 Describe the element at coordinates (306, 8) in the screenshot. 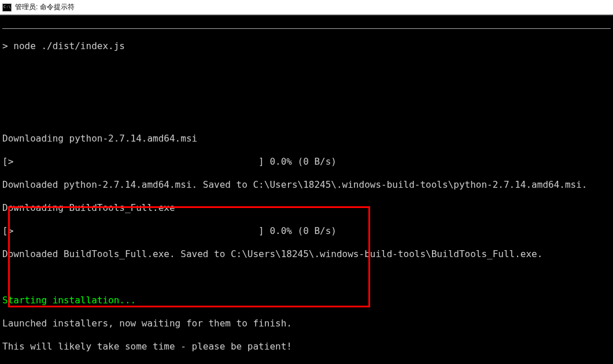

I see `window-titlebar: 管理员: 命令提示符` at that location.